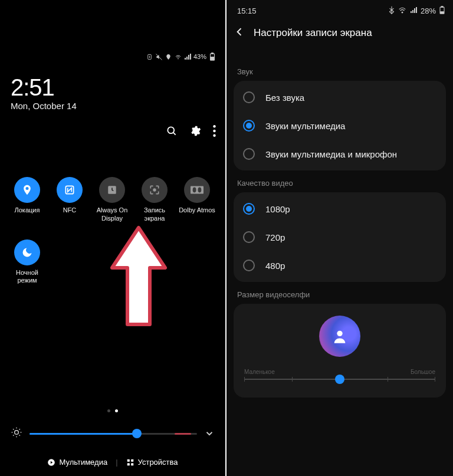 The height and width of the screenshot is (476, 453). Describe the element at coordinates (155, 215) in the screenshot. I see `tile-label: Запись экрана` at that location.